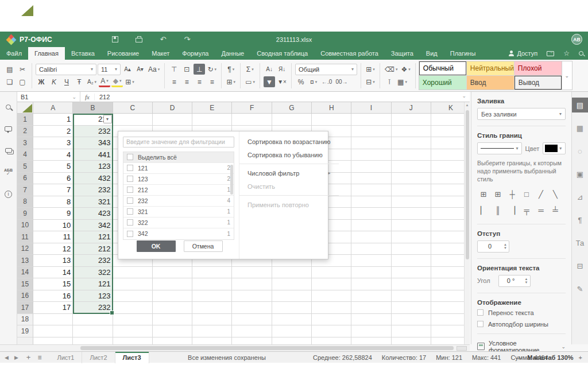 The image size is (588, 392). What do you see at coordinates (212, 108) in the screenshot?
I see `column-header: E` at bounding box center [212, 108].